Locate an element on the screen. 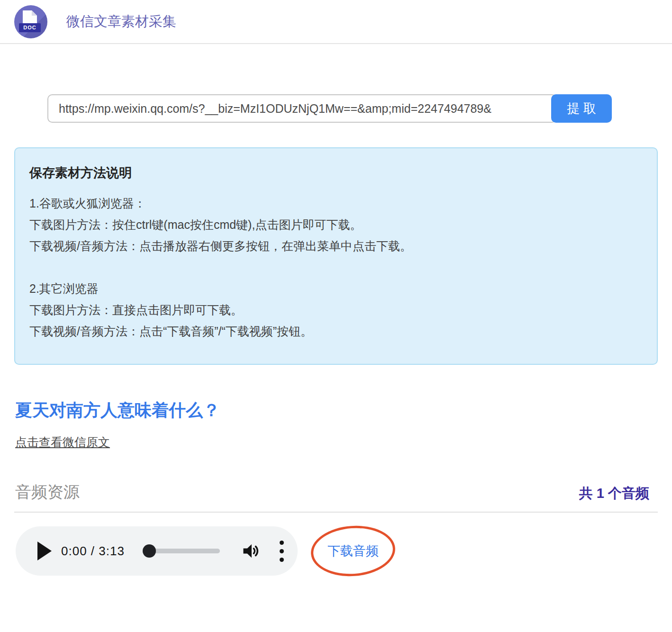 The image size is (672, 632). download-audio-link: 下载音频 is located at coordinates (353, 551).